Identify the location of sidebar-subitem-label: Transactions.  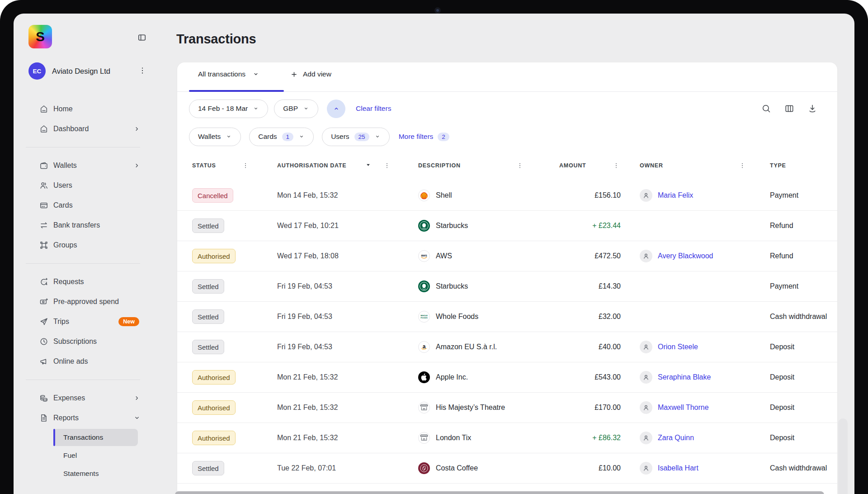
(83, 437).